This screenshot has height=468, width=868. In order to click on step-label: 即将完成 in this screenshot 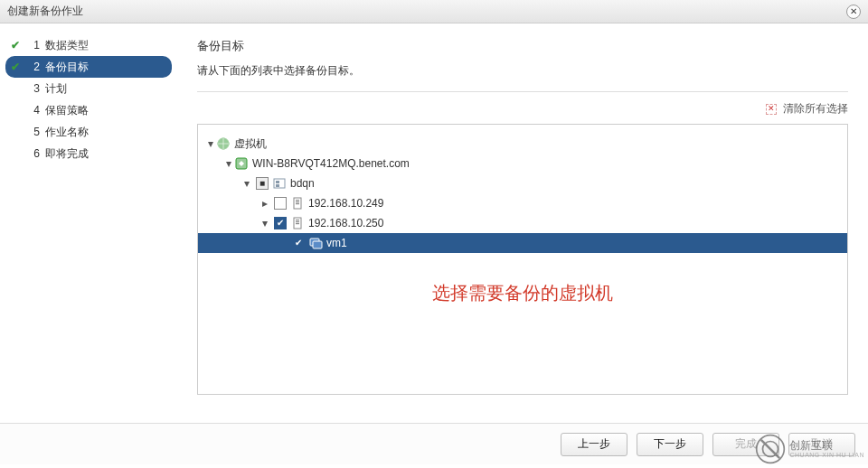, I will do `click(67, 154)`.